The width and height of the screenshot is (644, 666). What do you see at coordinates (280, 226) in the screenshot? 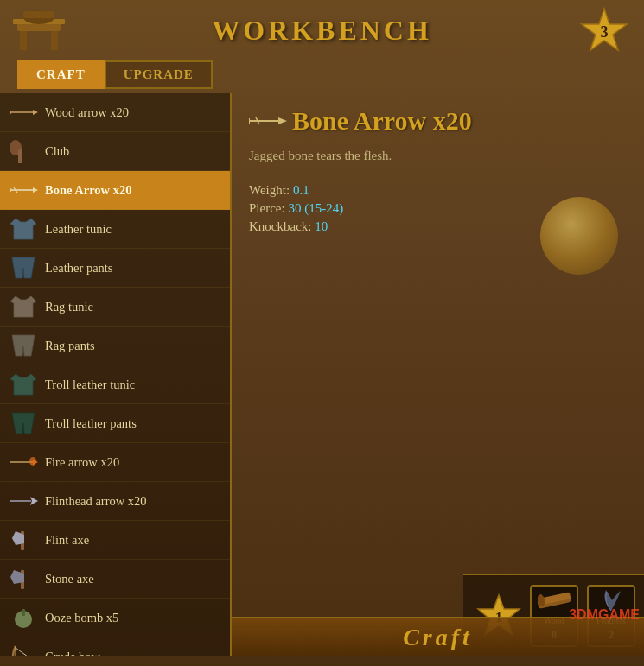
I see `knockback-label: Knockback:` at bounding box center [280, 226].